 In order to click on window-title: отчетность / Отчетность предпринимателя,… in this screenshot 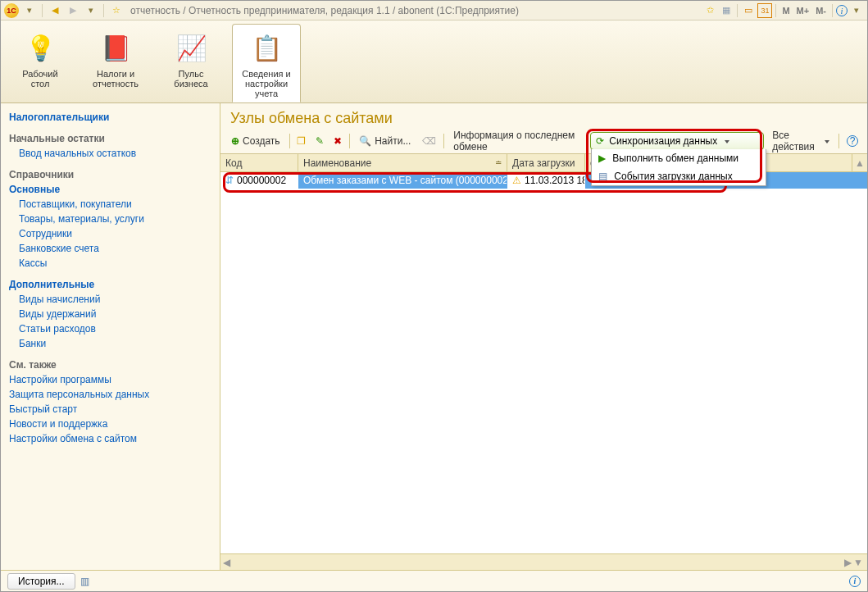, I will do `click(415, 11)`.